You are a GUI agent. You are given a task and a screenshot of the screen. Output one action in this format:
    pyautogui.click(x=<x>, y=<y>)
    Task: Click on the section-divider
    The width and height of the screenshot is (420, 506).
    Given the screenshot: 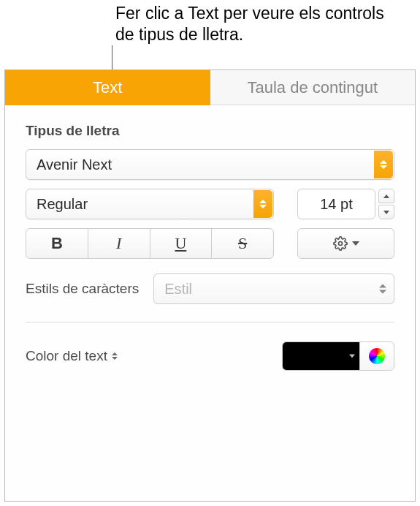 What is the action you would take?
    pyautogui.click(x=210, y=322)
    